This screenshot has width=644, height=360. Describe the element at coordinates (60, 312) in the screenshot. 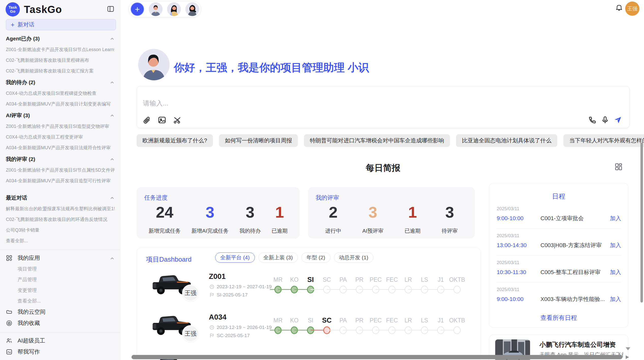

I see `sidebar-item-cloud-space: 我的云空间` at that location.